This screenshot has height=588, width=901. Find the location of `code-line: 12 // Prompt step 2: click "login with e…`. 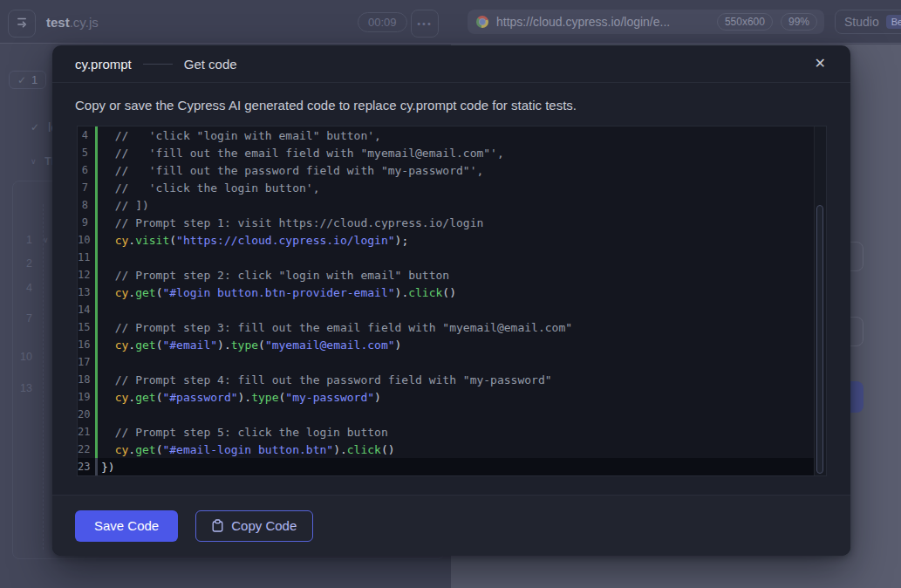

code-line: 12 // Prompt step 2: click "login with e… is located at coordinates (452, 275).